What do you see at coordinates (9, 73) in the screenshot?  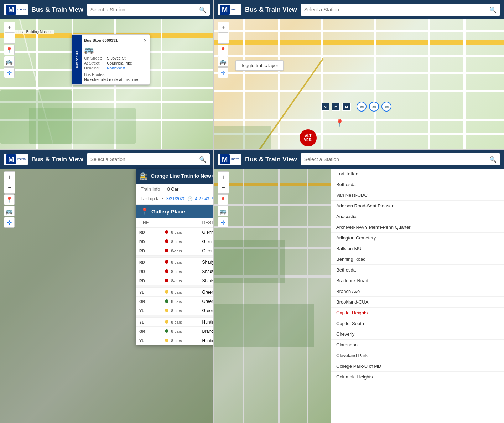 I see `crosshair-button-a: ✛` at bounding box center [9, 73].